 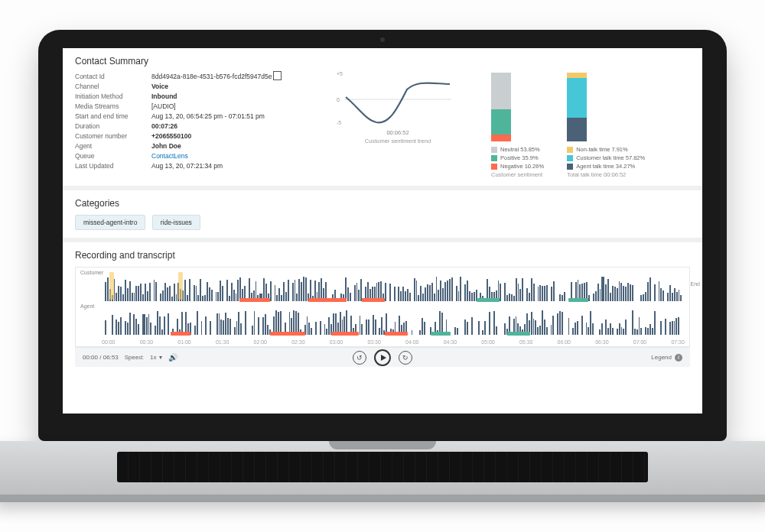 I want to click on kv-label-media: Media Streams, so click(x=113, y=106).